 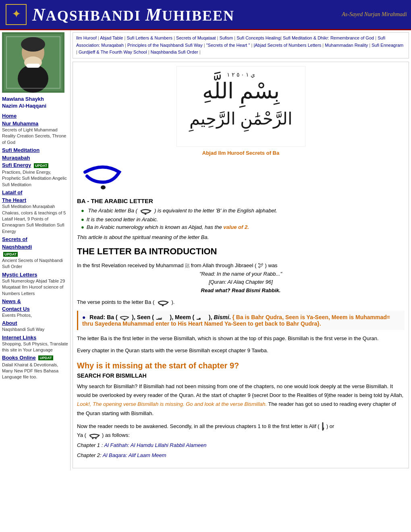 What do you see at coordinates (243, 227) in the screenshot?
I see `ba-bullet-3: Ba in Arabic numerology which is known a…` at bounding box center [243, 227].